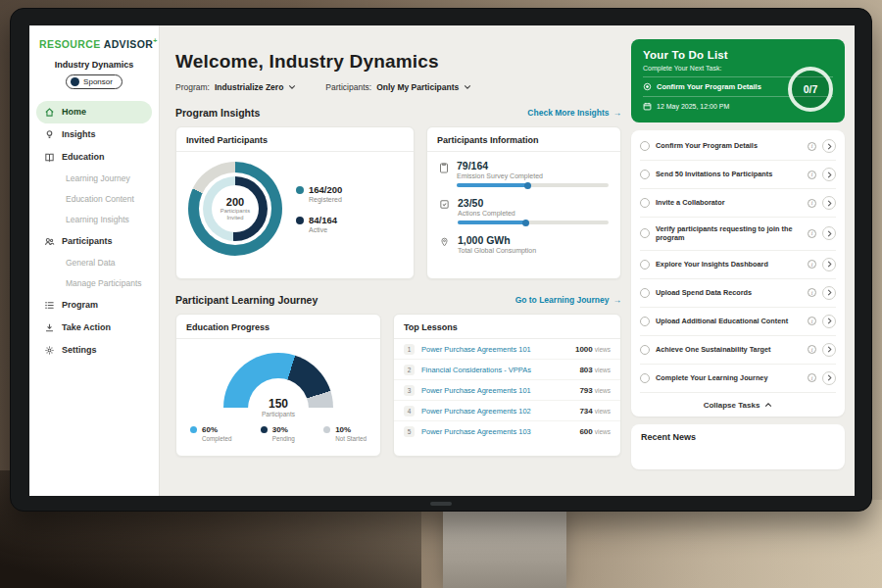 Image resolution: width=882 pixels, height=588 pixels. What do you see at coordinates (278, 414) in the screenshot?
I see `gauge-label: Participants` at bounding box center [278, 414].